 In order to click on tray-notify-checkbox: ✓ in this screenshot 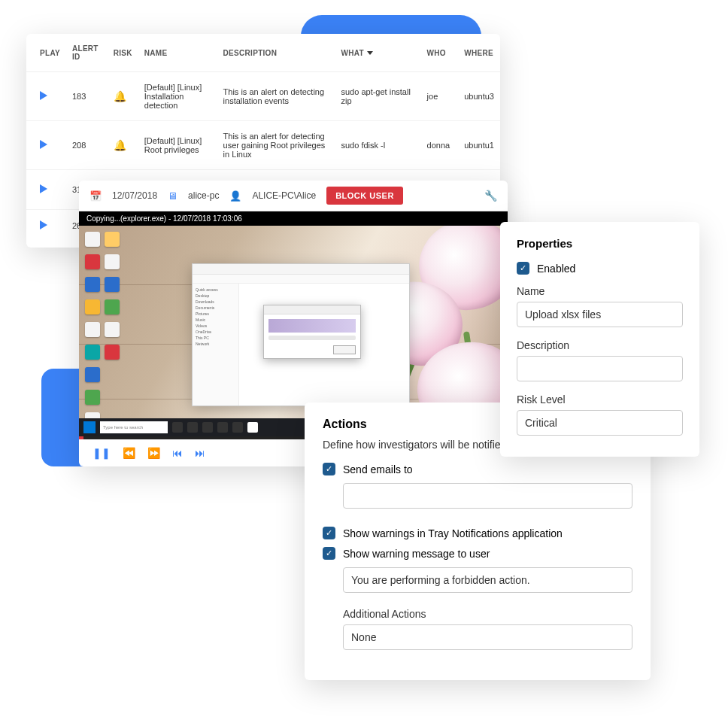, I will do `click(329, 533)`.